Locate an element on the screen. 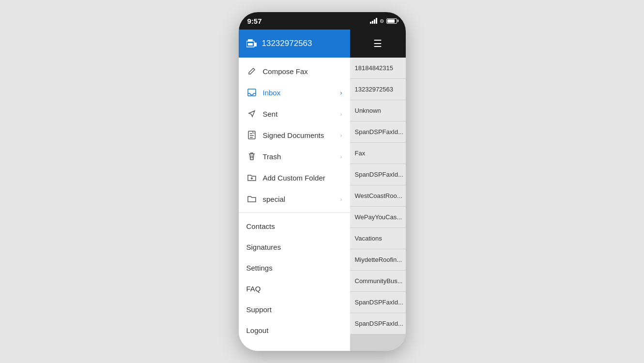  list-item: 13232972563 is located at coordinates (378, 90).